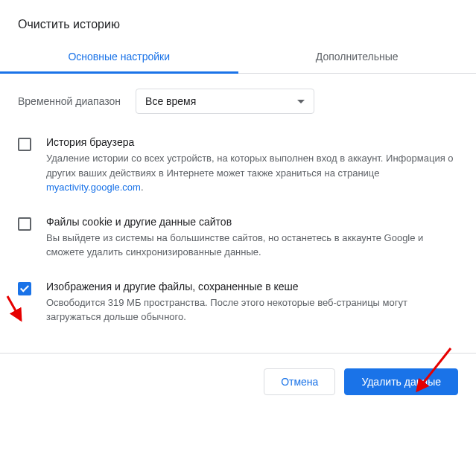 The height and width of the screenshot is (451, 476). Describe the element at coordinates (25, 224) in the screenshot. I see `checkbox-cookies` at that location.